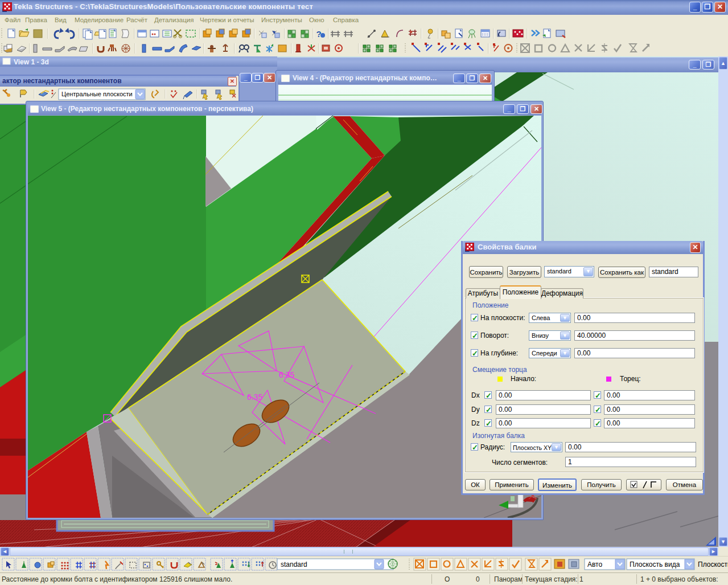 This screenshot has height=585, width=728. I want to click on svg-text: standard, so click(294, 564).